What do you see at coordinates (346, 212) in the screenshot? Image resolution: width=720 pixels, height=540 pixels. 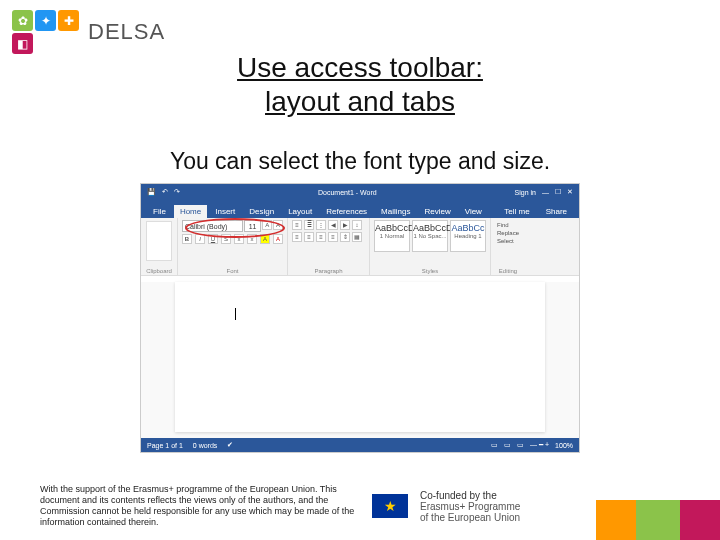 I see `tab-references: References` at bounding box center [346, 212].